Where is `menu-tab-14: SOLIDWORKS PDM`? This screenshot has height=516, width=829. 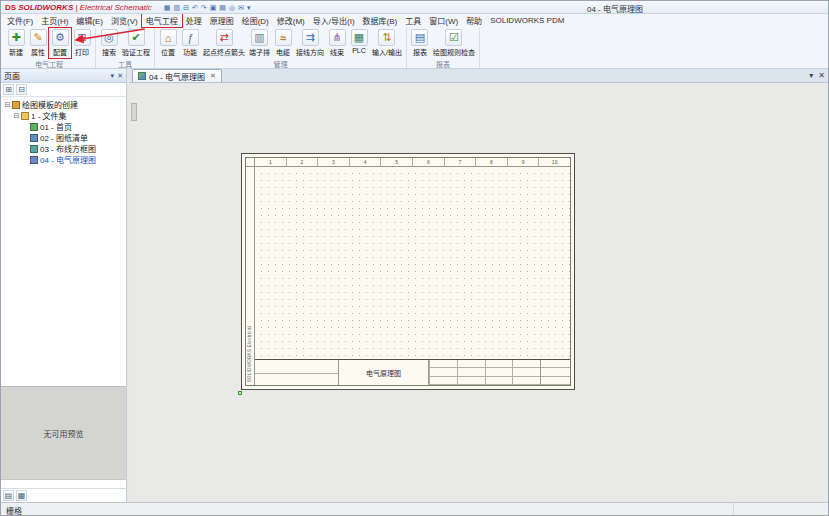 menu-tab-14: SOLIDWORKS PDM is located at coordinates (527, 20).